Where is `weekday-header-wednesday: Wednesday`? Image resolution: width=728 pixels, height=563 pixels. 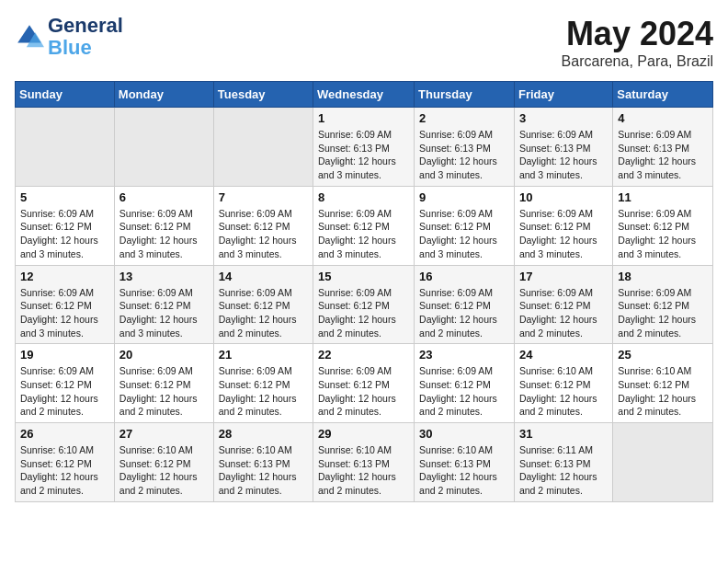
weekday-header-wednesday: Wednesday is located at coordinates (364, 95).